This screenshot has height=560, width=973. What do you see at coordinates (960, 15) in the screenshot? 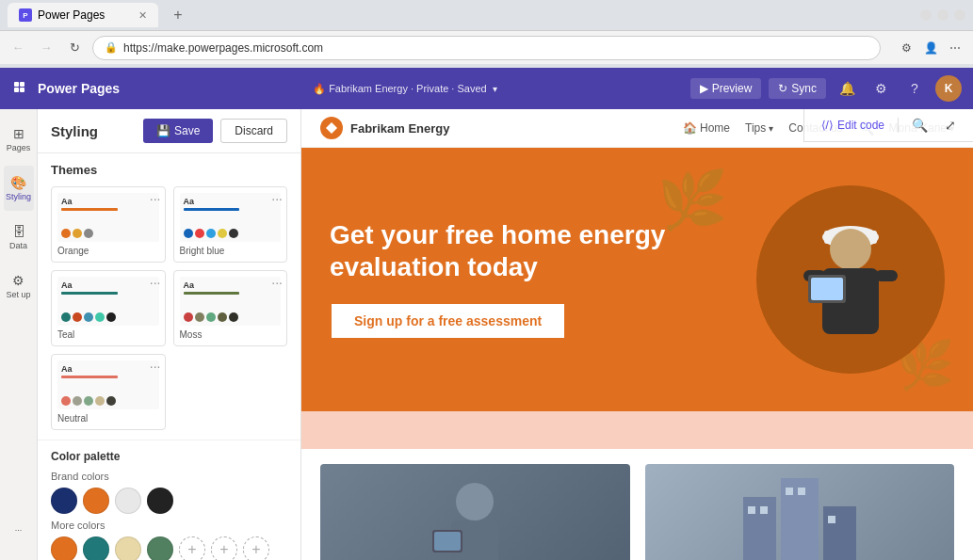
I see `close-window-btn` at bounding box center [960, 15].